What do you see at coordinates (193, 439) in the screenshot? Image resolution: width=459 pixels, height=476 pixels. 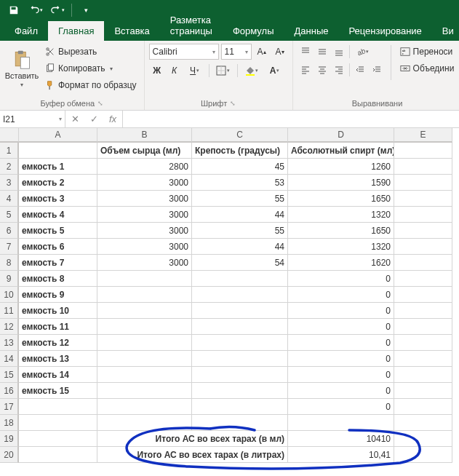 I see `cell: Итого АС во всех тарах (в мл)` at bounding box center [193, 439].